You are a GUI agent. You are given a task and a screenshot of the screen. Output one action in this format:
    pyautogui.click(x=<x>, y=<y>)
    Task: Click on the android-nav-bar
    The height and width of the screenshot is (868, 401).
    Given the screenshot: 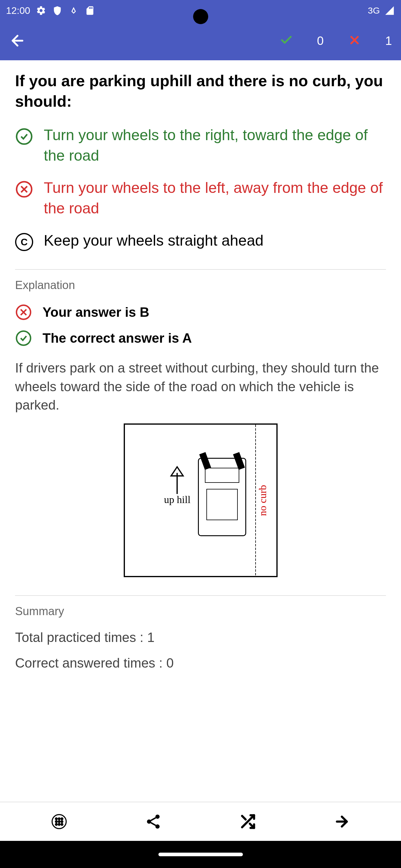 What is the action you would take?
    pyautogui.click(x=200, y=855)
    